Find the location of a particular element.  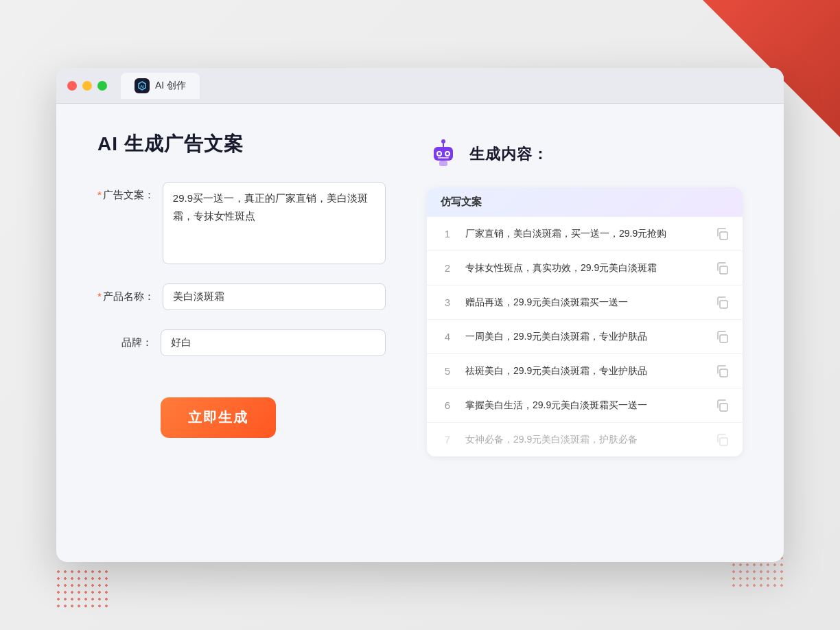

browser-titlebar: AI AI 创作 is located at coordinates (420, 86).